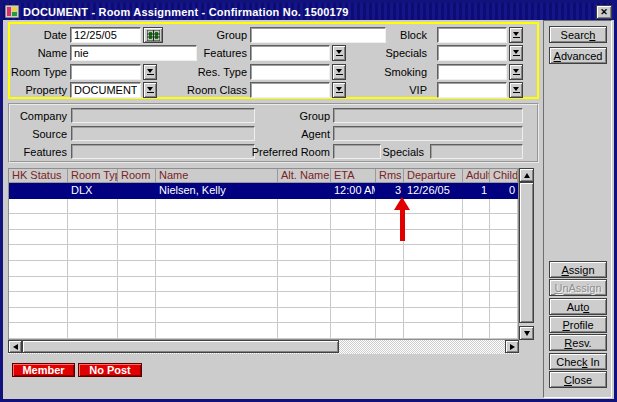 This screenshot has width=617, height=402. What do you see at coordinates (472, 90) in the screenshot?
I see `vip-input` at bounding box center [472, 90].